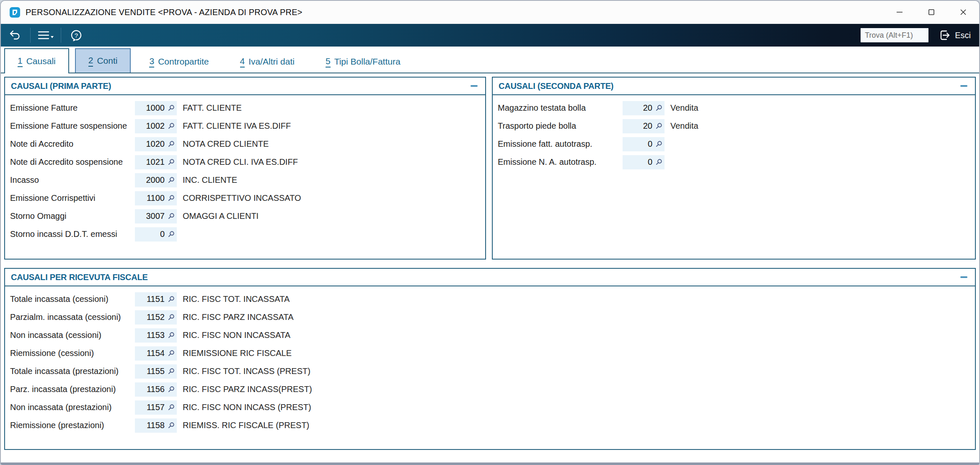  Describe the element at coordinates (248, 234) in the screenshot. I see `table-row: Storno incassi D.D.T. emessi` at that location.